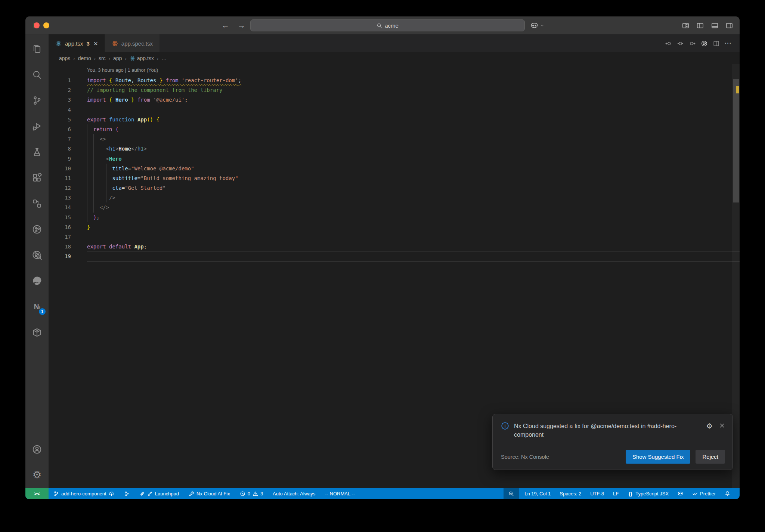  I want to click on activity-explorer, so click(37, 49).